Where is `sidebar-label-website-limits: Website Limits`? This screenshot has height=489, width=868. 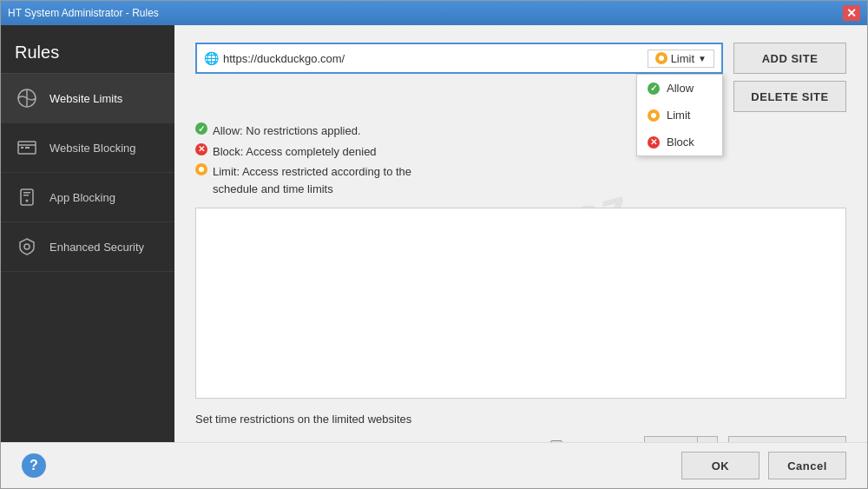
sidebar-label-website-limits: Website Limits is located at coordinates (86, 99).